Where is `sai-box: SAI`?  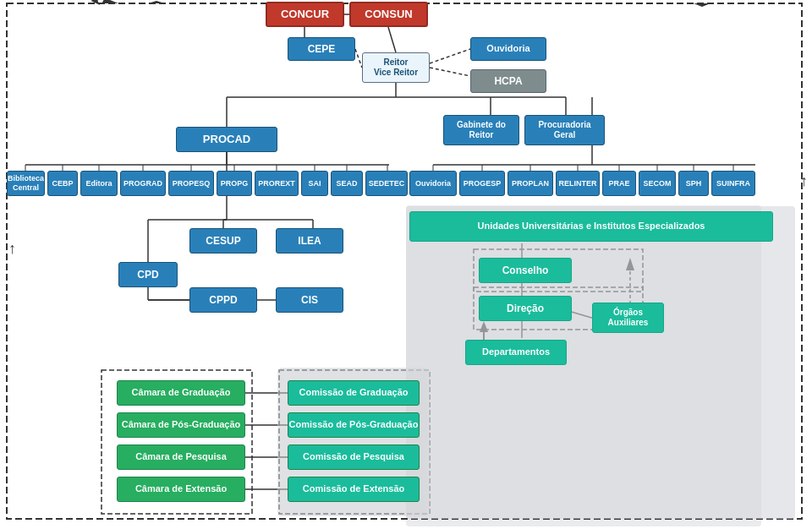
sai-box: SAI is located at coordinates (315, 183).